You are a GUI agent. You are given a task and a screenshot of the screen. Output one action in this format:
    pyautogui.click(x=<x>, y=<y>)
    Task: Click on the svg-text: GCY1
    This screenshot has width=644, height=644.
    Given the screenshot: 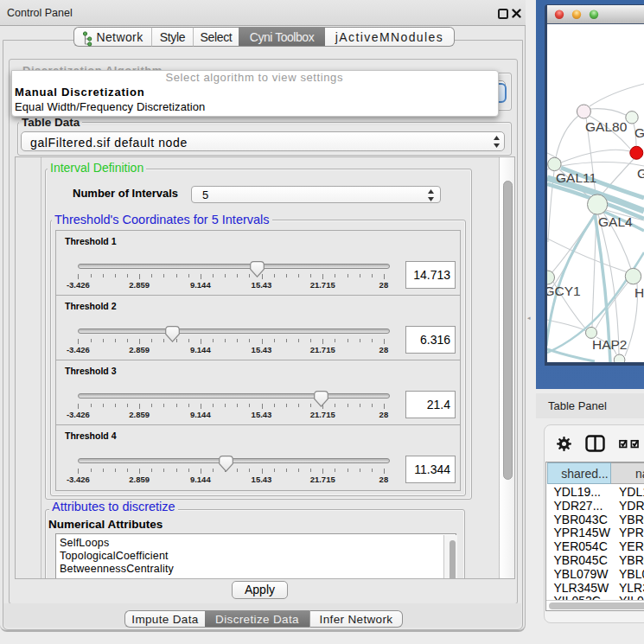 What is the action you would take?
    pyautogui.click(x=564, y=290)
    